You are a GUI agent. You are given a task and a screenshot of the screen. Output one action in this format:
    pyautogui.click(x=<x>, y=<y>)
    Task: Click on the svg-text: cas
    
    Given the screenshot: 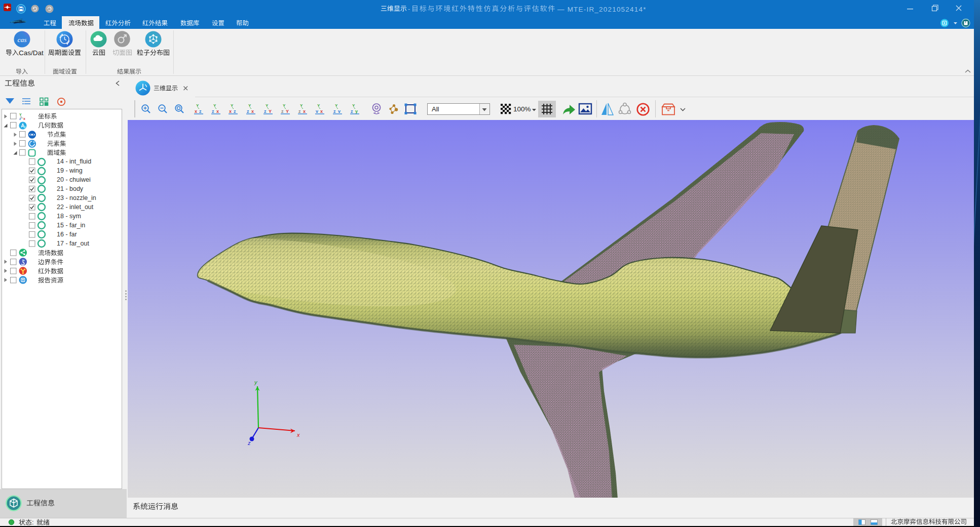 What is the action you would take?
    pyautogui.click(x=22, y=39)
    